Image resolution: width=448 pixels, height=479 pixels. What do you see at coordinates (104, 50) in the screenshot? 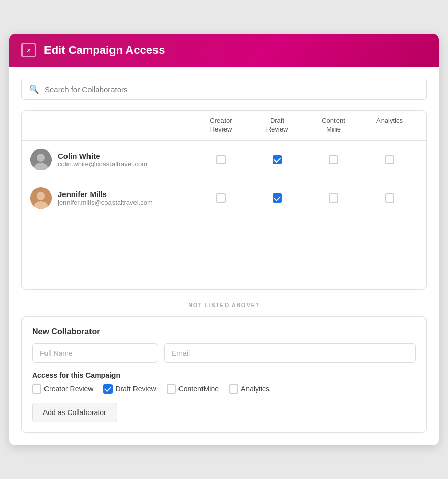
I see `modal-title: Edit Campaign Access` at bounding box center [104, 50].